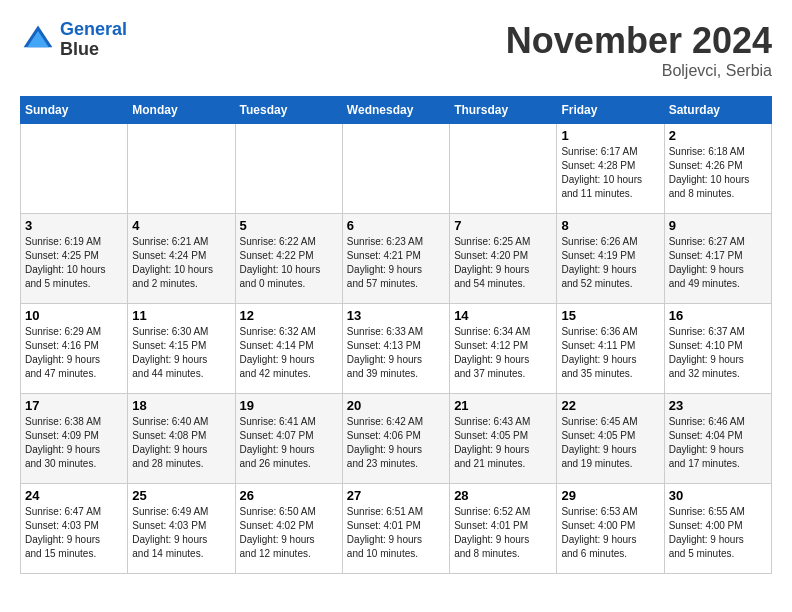 The width and height of the screenshot is (792, 612). What do you see at coordinates (396, 529) in the screenshot?
I see `calendar-cell: 27Sunrise: 6:51 AM Sunset: 4:01 PM Dayli…` at bounding box center [396, 529].